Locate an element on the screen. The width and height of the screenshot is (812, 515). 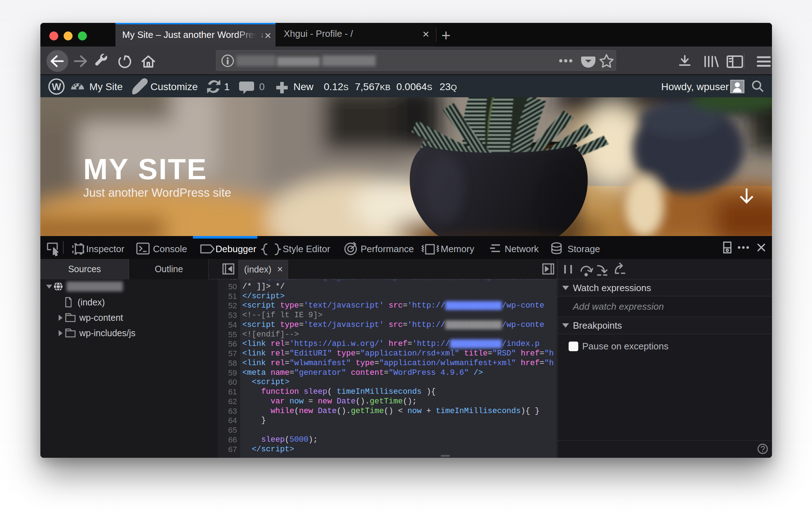
svg-text: Console is located at coordinates (170, 249).